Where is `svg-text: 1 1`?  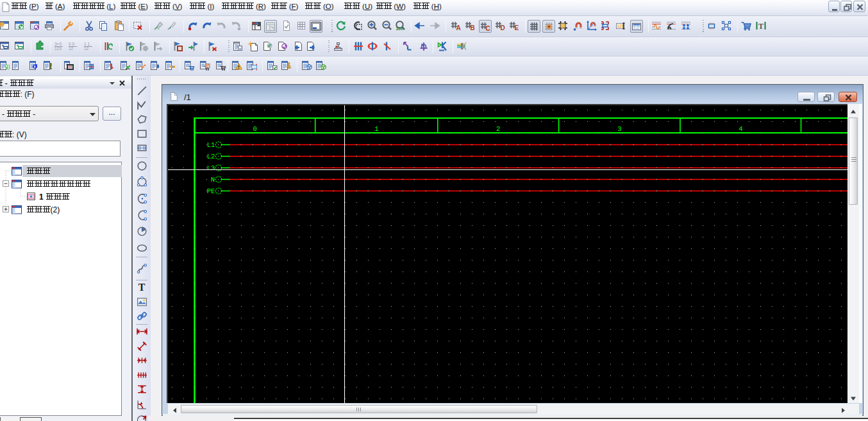
svg-text: 1 1 is located at coordinates (87, 44).